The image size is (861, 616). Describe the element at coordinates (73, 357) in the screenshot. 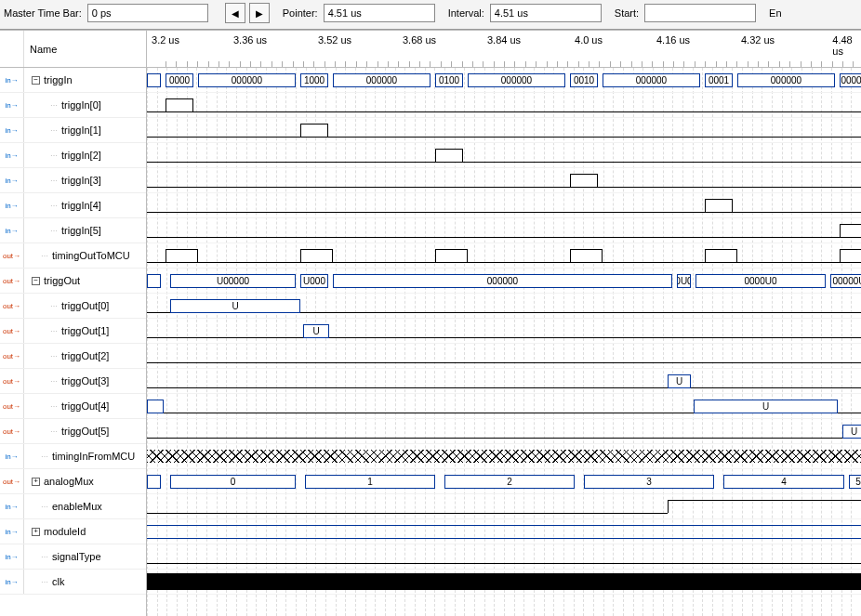

I see `signal-row: out→⋯triggOut[2]` at that location.